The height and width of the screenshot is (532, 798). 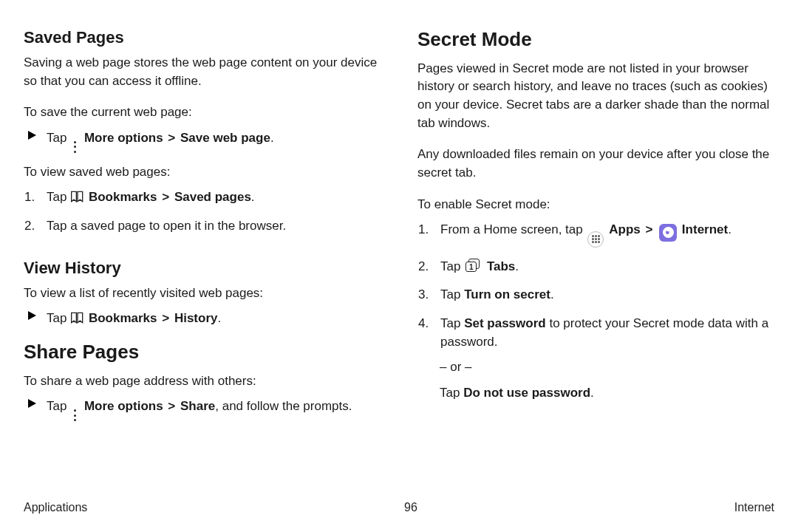 I want to click on save-web-page-label: Save web page, so click(x=225, y=137).